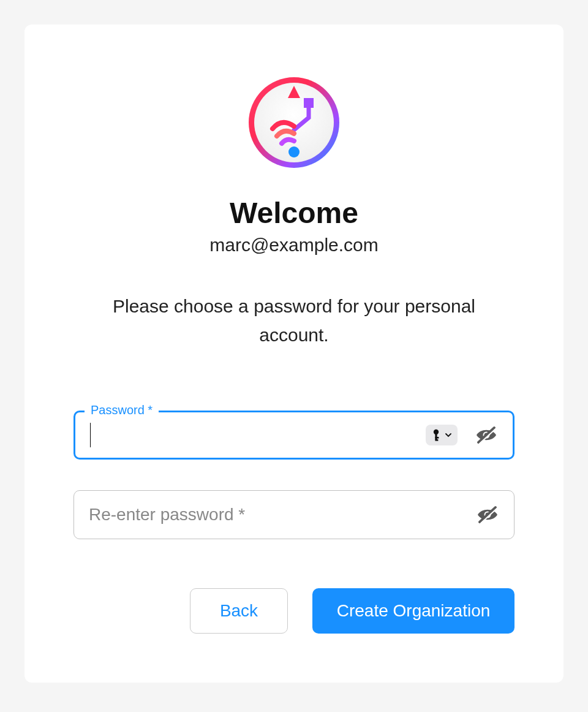 The width and height of the screenshot is (588, 712). I want to click on user-email: marc@example.com, so click(294, 245).